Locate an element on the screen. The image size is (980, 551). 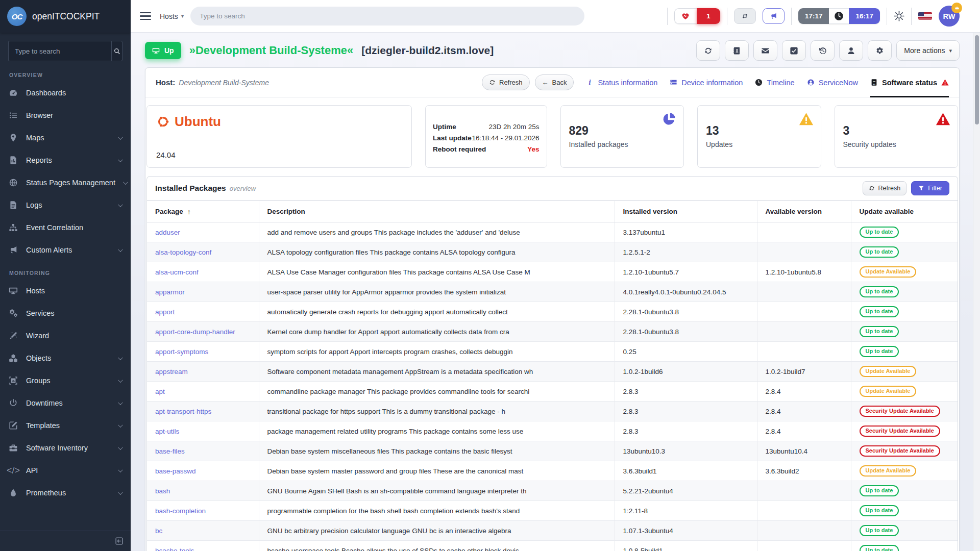
wand-icon is located at coordinates (13, 336).